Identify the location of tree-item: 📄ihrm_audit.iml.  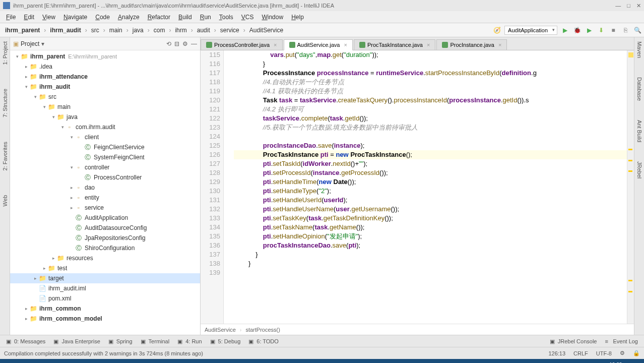
(105, 288).